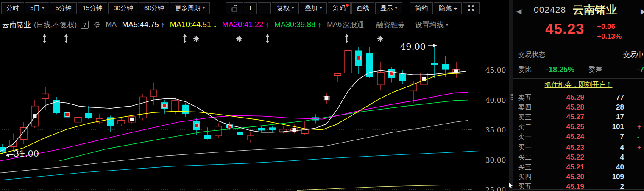 Image resolution: width=644 pixels, height=191 pixels. Describe the element at coordinates (311, 8) in the screenshot. I see `button-label: 叠加` at that location.